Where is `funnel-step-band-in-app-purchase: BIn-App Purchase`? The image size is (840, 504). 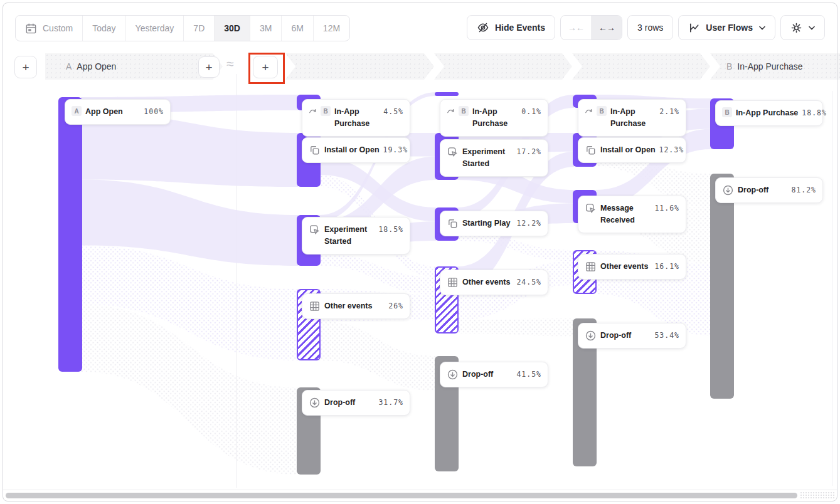
funnel-step-band-in-app-purchase: BIn-App Purchase is located at coordinates (775, 66).